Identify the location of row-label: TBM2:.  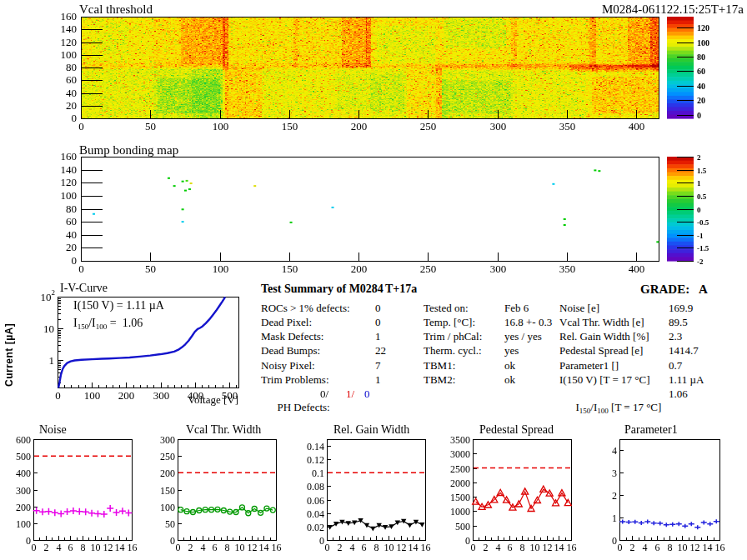
(439, 380).